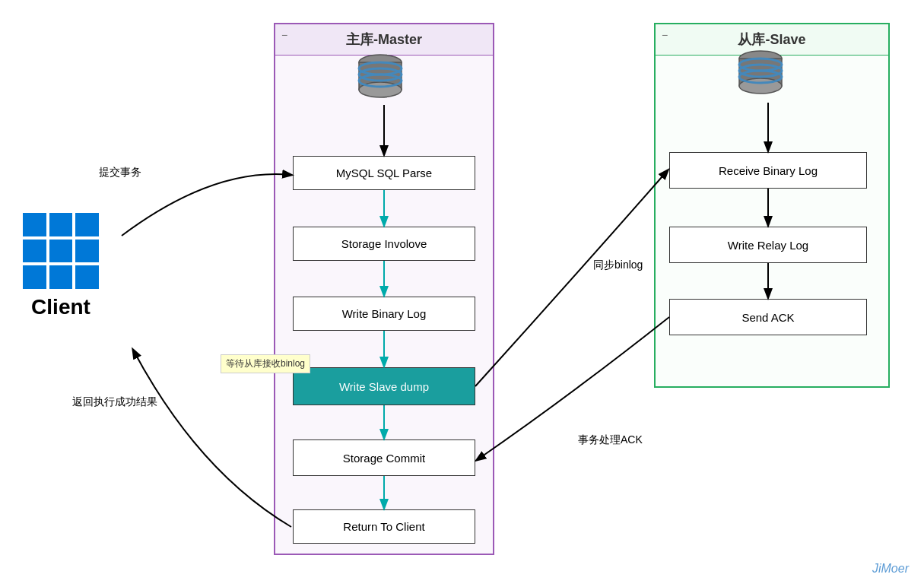 This screenshot has width=924, height=587. I want to click on master-db-icon, so click(380, 78).